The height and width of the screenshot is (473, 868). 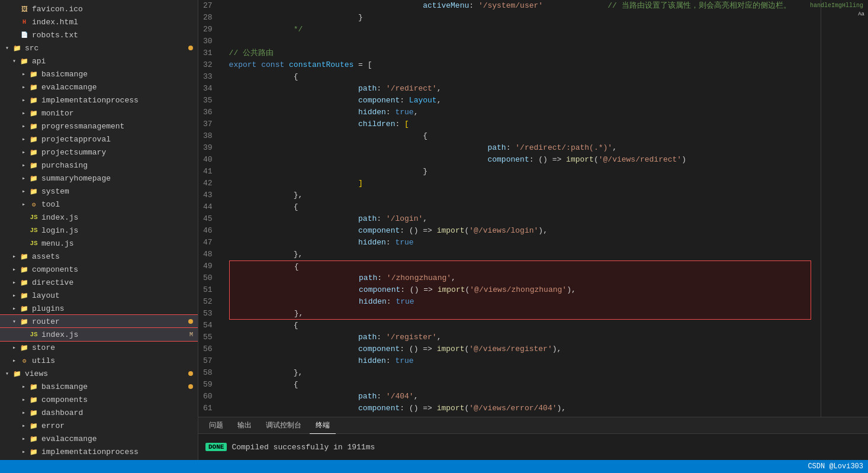 What do you see at coordinates (99, 152) in the screenshot?
I see `tree-item-projectsummary: 📁 projectsummary` at bounding box center [99, 152].